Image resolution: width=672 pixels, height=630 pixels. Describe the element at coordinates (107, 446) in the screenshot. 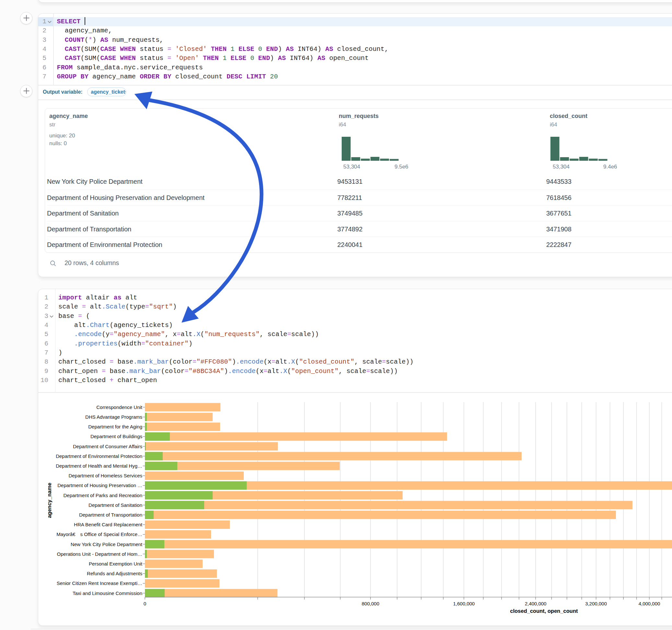

I see `svg-text: Department of Consumer Affairs` at that location.